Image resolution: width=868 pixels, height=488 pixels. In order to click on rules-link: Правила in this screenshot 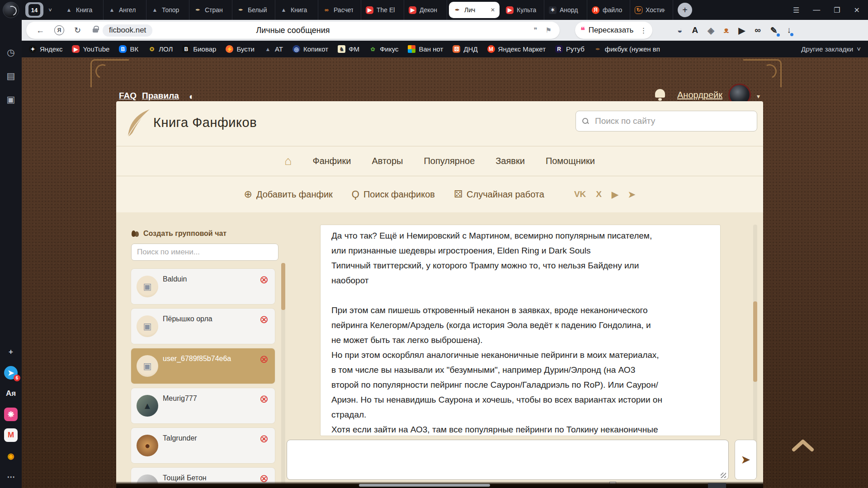, I will do `click(160, 96)`.